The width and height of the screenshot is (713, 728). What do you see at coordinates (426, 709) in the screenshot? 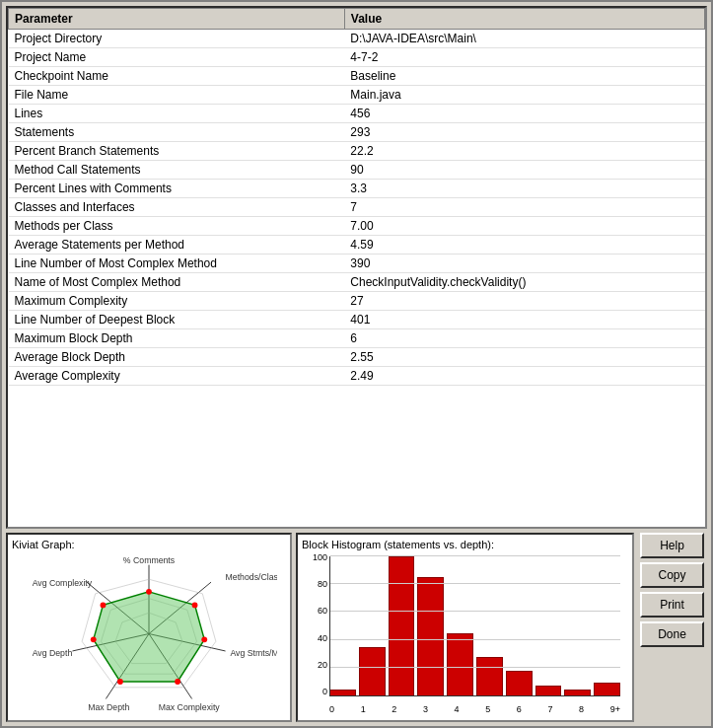
I see `x-axis-label: 3` at bounding box center [426, 709].